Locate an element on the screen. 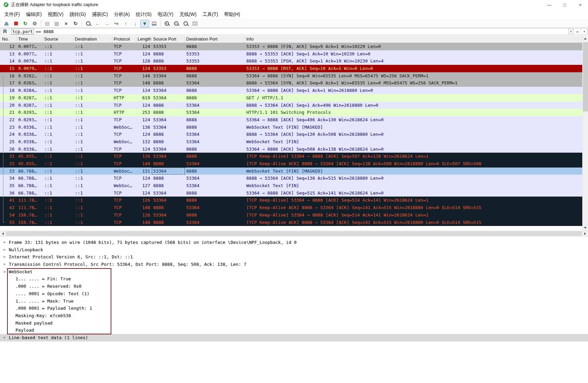  packet-row-54: 54156.78…::1::1TCP126533648888[TCP Keep-… is located at coordinates (294, 215).